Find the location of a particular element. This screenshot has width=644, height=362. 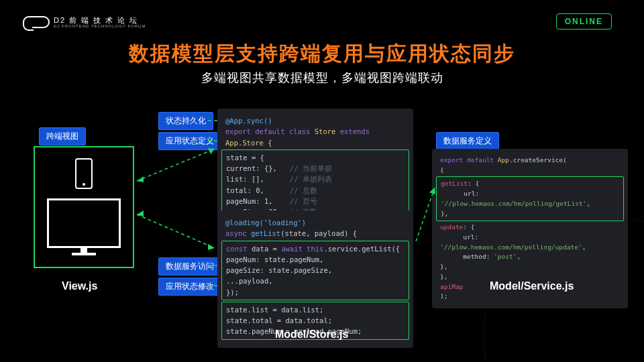

logo-subtitle: DJ FRONTEND TECHNOLOGY FORUM is located at coordinates (99, 26).